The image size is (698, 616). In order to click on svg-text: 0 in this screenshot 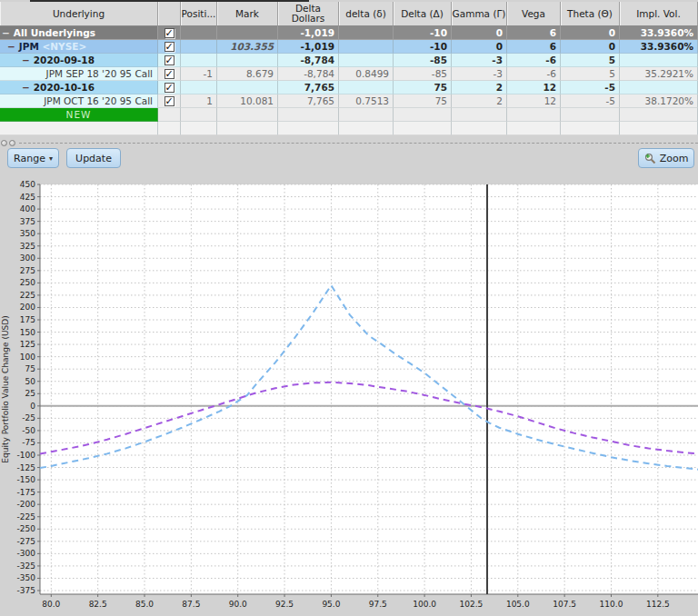, I will do `click(33, 406)`.